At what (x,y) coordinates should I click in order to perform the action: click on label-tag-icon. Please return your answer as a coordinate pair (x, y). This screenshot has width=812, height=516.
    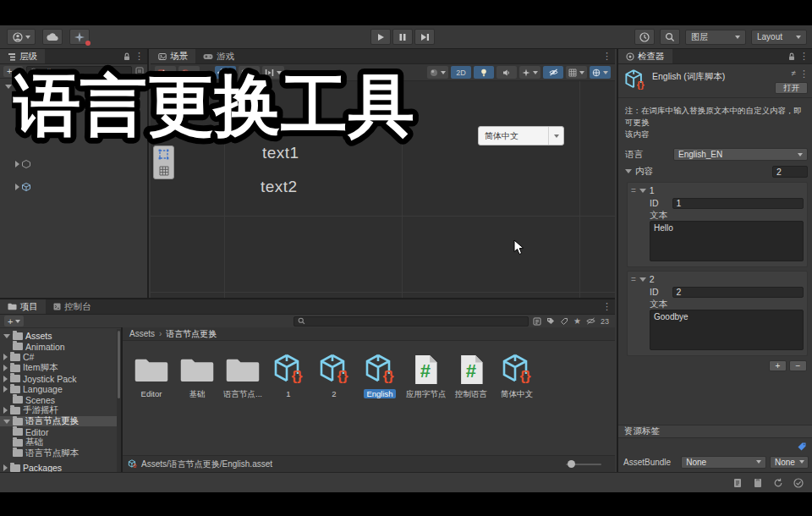
    Looking at the image, I should click on (802, 447).